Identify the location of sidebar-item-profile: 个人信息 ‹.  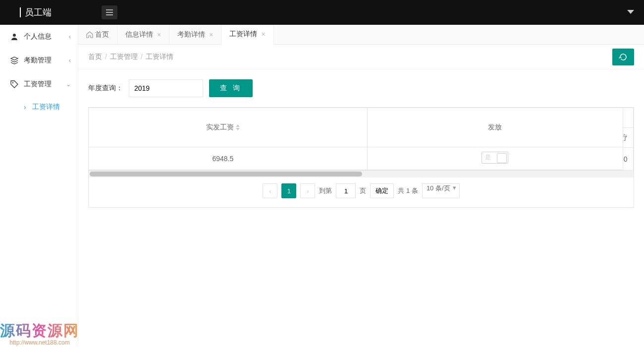
(39, 37).